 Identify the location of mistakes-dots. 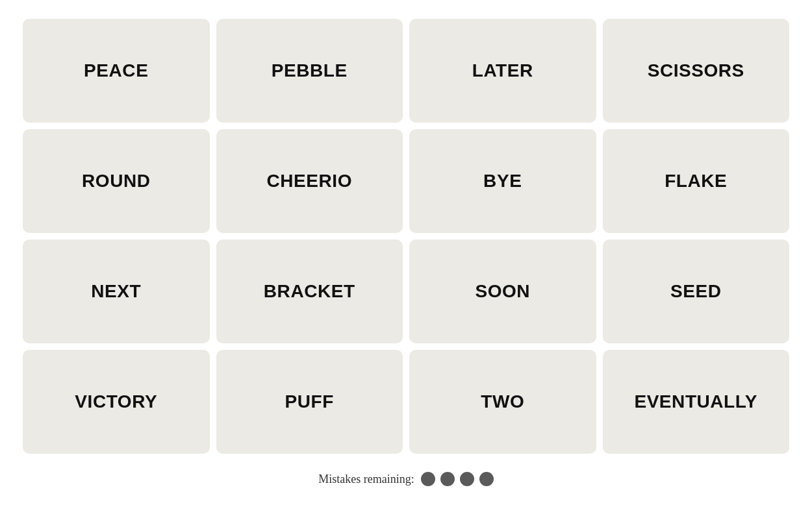
(457, 479).